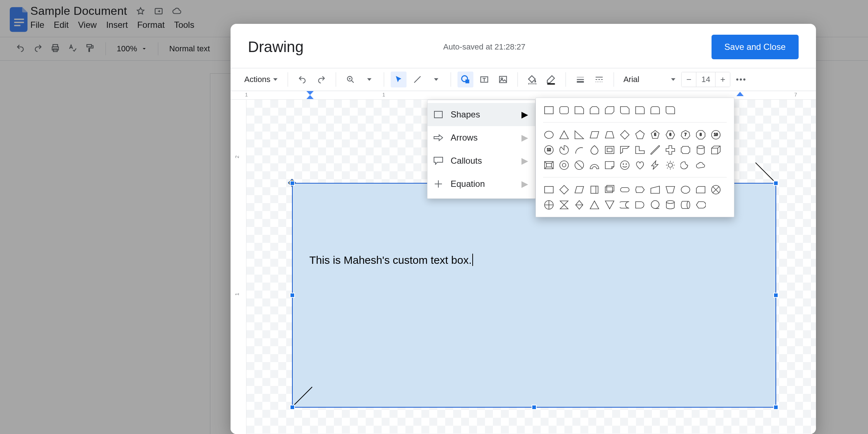 The image size is (868, 434). Describe the element at coordinates (609, 165) in the screenshot. I see `shape-folded-corner` at that location.